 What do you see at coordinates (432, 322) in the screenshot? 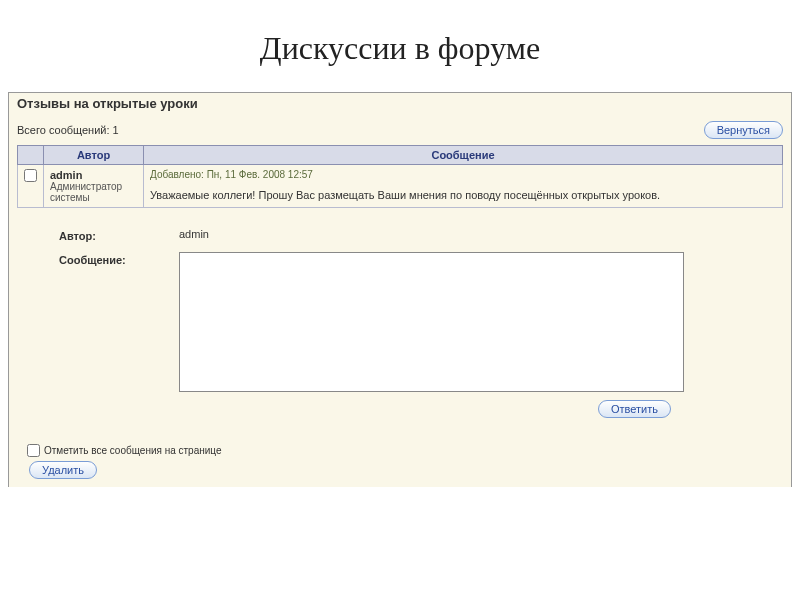
I see `reply-textarea` at bounding box center [432, 322].